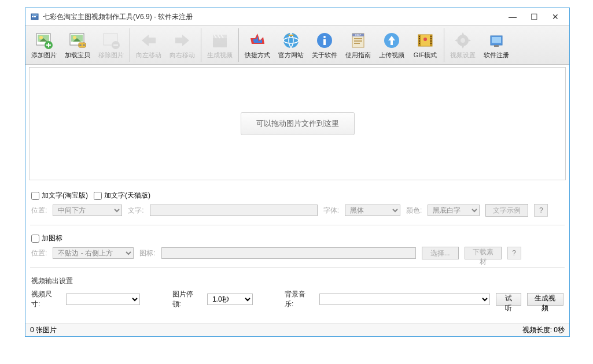 The height and width of the screenshot is (364, 593). What do you see at coordinates (289, 253) in the screenshot?
I see `icon-path-input` at bounding box center [289, 253].